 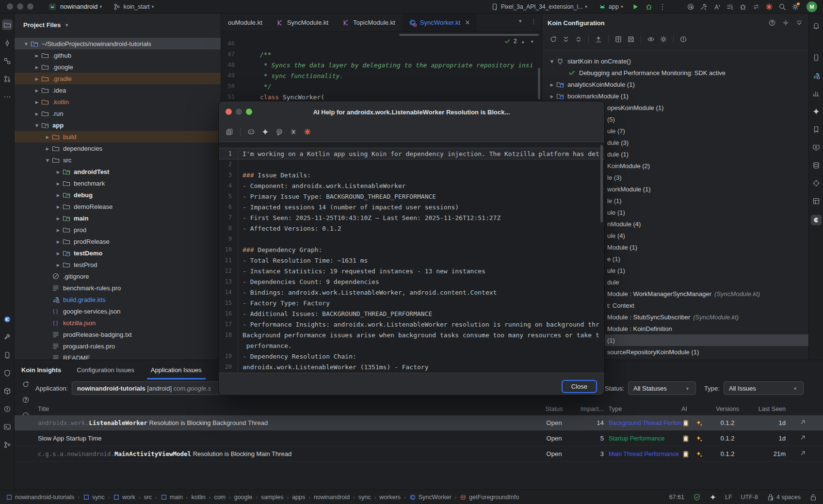 I want to click on tree-item: ▸.idea, so click(x=117, y=90).